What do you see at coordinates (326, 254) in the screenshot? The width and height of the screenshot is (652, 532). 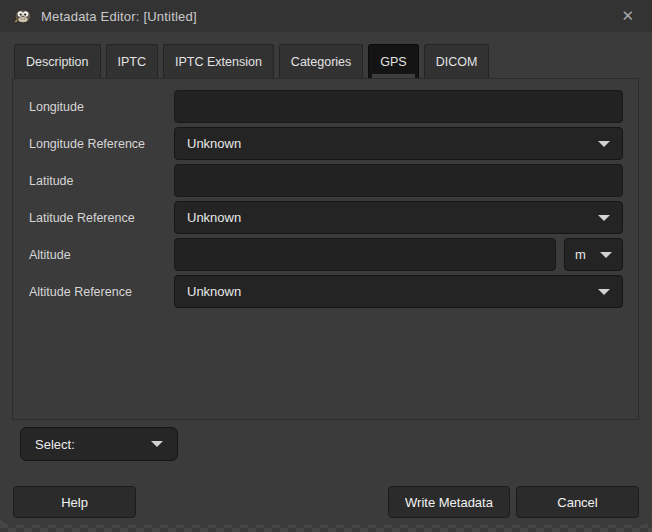 I see `altitude-row: Altitude m` at bounding box center [326, 254].